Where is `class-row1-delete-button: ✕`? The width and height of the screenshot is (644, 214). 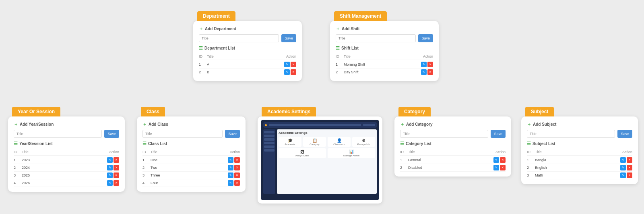 class-row1-delete-button: ✕ is located at coordinates (237, 160).